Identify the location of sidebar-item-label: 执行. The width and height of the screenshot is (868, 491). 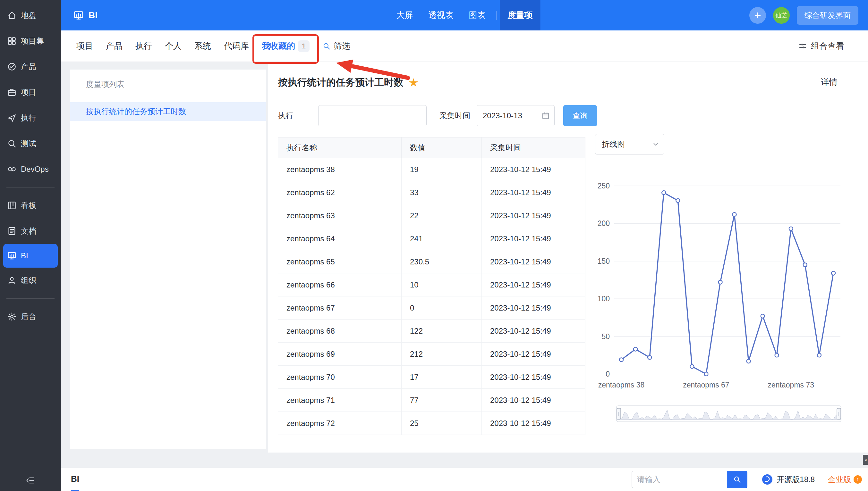
(28, 118).